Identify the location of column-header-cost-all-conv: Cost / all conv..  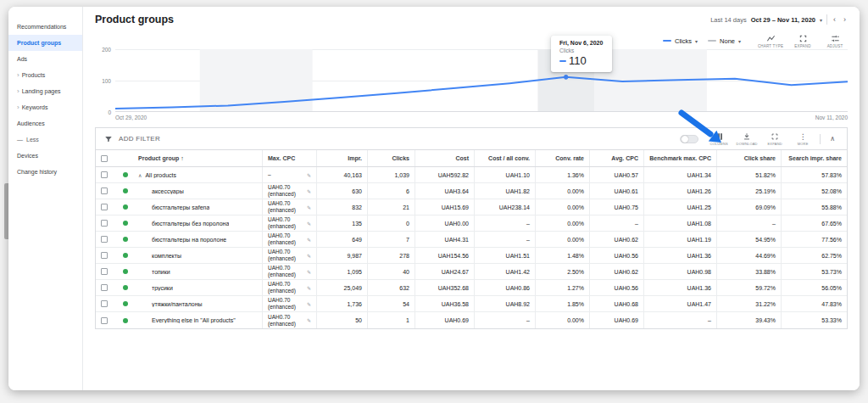
(504, 158).